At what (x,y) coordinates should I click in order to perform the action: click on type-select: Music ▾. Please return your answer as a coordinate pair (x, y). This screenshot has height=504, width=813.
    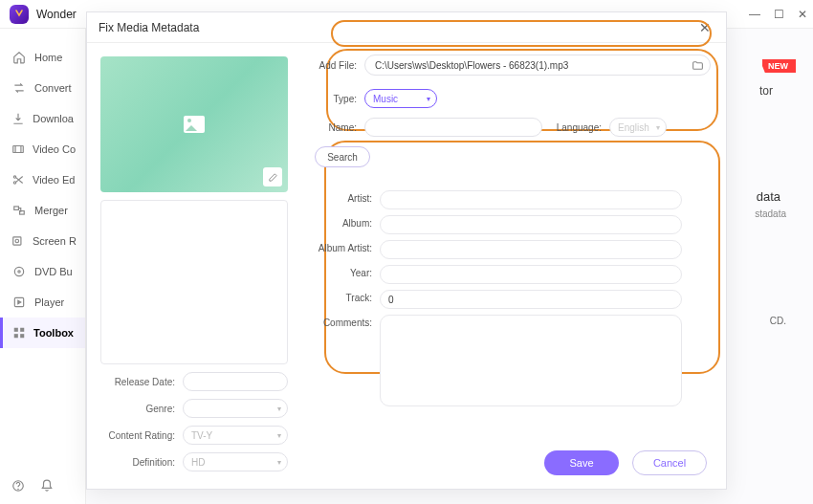
    Looking at the image, I should click on (401, 99).